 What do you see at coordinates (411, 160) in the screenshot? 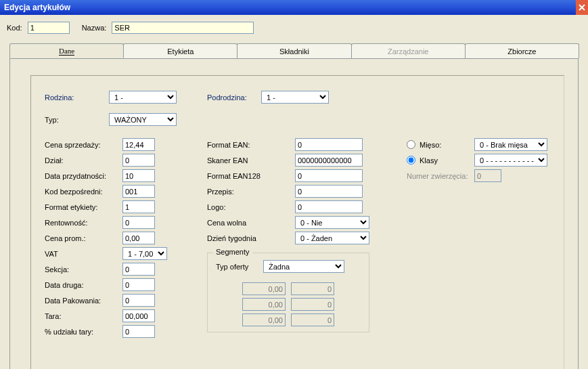
I see `klasy-radio-input` at bounding box center [411, 160].